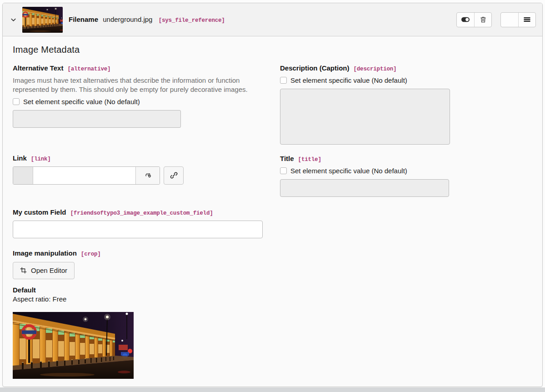 The image size is (545, 392). Describe the element at coordinates (349, 80) in the screenshot. I see `description-override-checkbox-label: Set element specific value (No default)` at that location.